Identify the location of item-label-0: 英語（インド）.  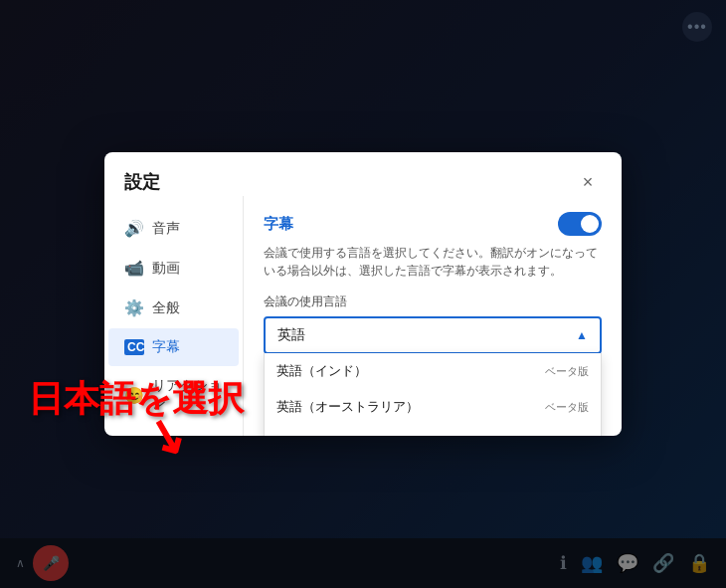
(322, 371).